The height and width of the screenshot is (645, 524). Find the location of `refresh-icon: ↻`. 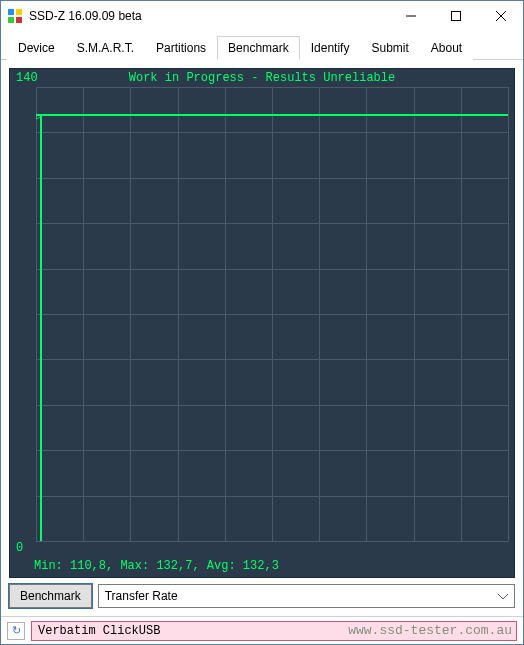

refresh-icon: ↻ is located at coordinates (16, 631).